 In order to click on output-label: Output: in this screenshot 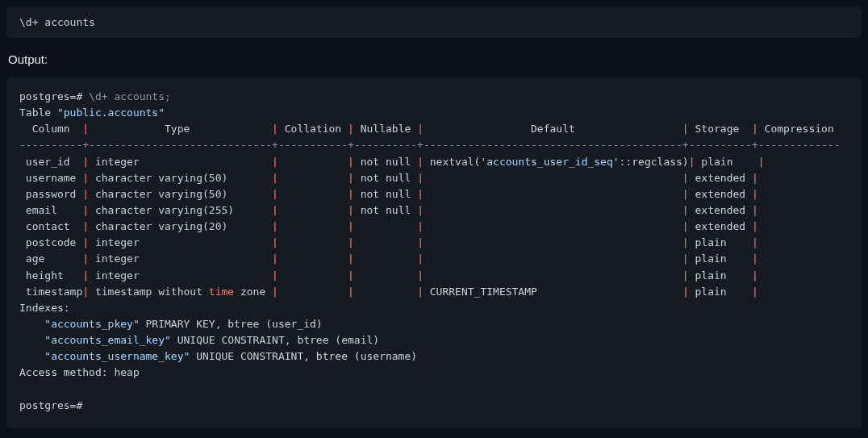, I will do `click(435, 60)`.